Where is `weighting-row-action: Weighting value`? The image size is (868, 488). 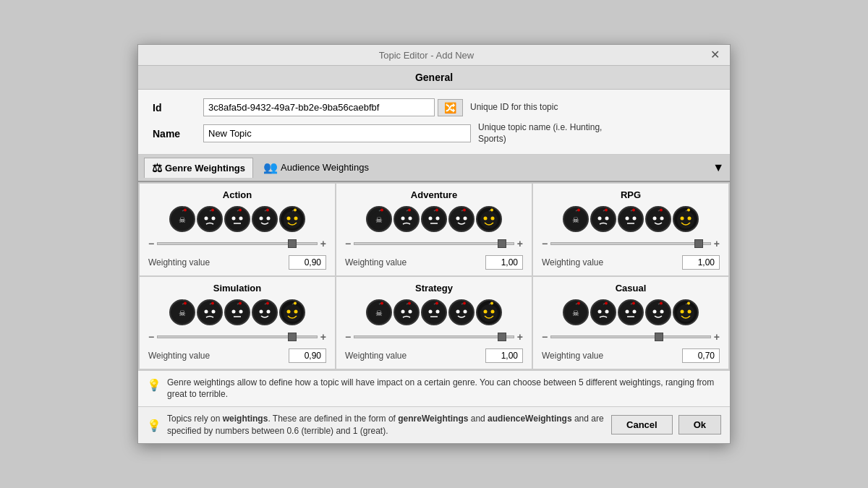 weighting-row-action: Weighting value is located at coordinates (237, 262).